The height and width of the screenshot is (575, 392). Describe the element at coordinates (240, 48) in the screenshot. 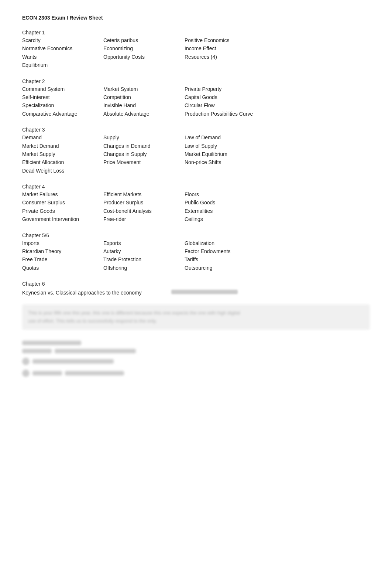

I see `term: Income Effect` at that location.